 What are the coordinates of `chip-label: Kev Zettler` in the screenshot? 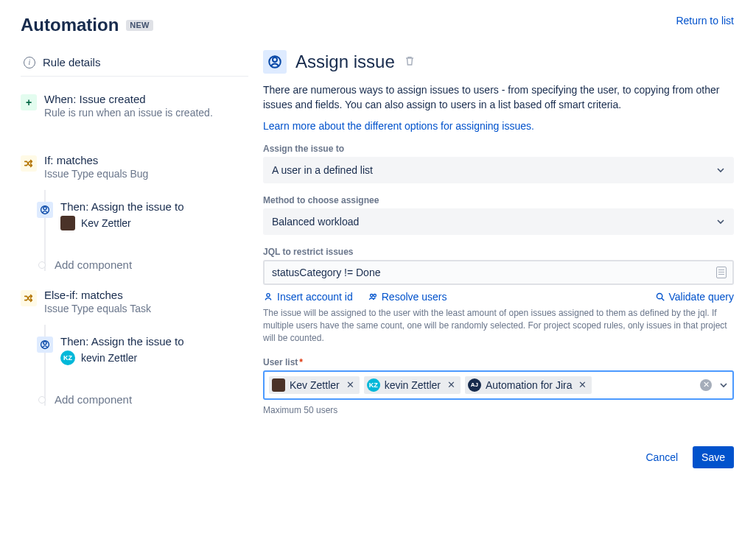 It's located at (315, 385).